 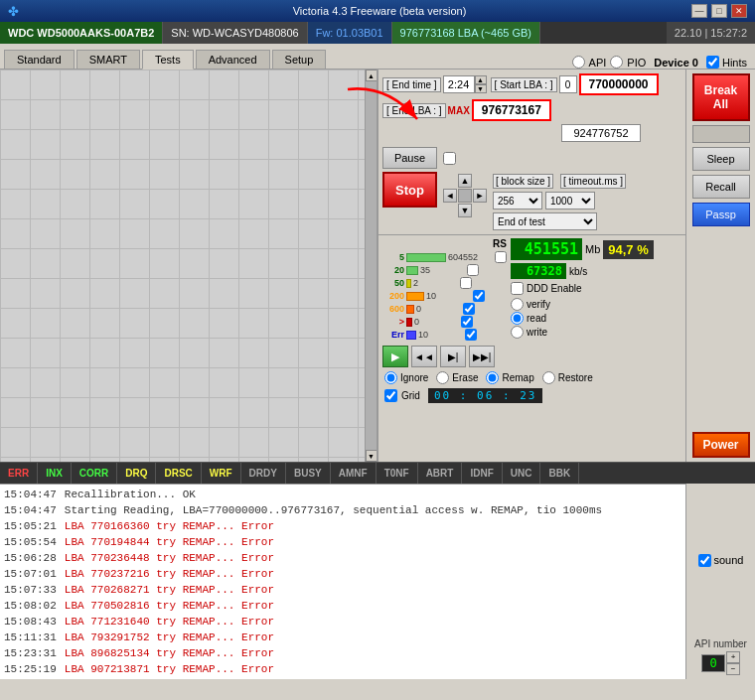 What do you see at coordinates (721, 445) in the screenshot?
I see `power-button: Power` at bounding box center [721, 445].